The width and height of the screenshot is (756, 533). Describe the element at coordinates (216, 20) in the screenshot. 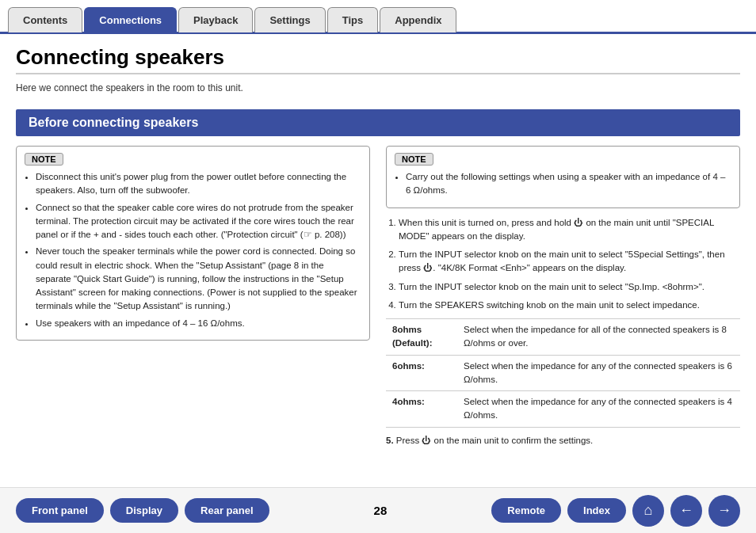

I see `tab-playback: Playback` at that location.